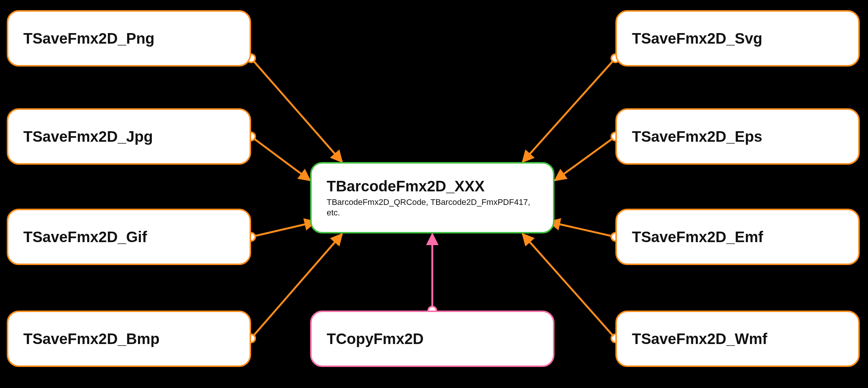  I want to click on node-barcode-fmx2d: TBarcodeFmx2D_XXX TBarcodeFmx2D_QRCode, …, so click(432, 198).